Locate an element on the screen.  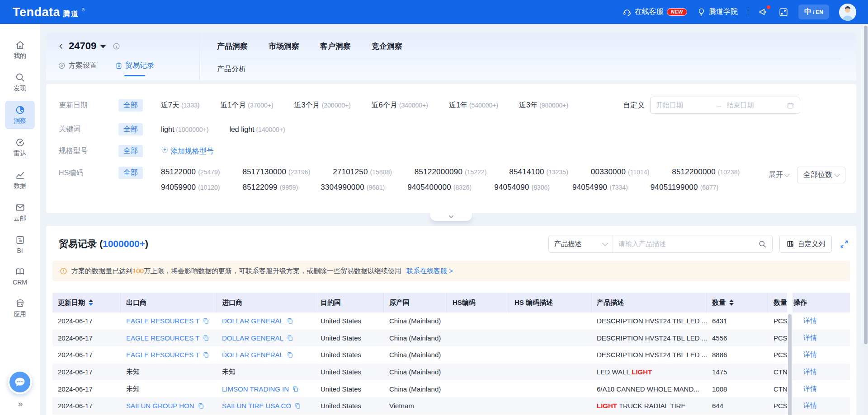
fullscreen-icon is located at coordinates (783, 12).